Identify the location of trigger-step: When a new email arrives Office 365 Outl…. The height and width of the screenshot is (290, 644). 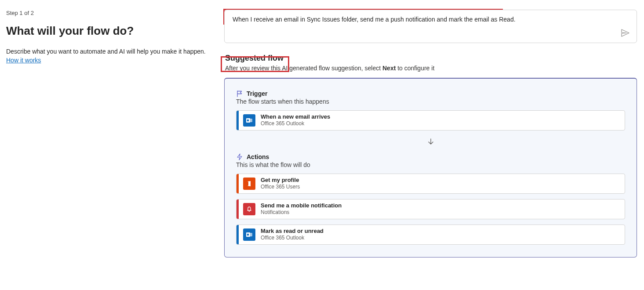
(431, 120).